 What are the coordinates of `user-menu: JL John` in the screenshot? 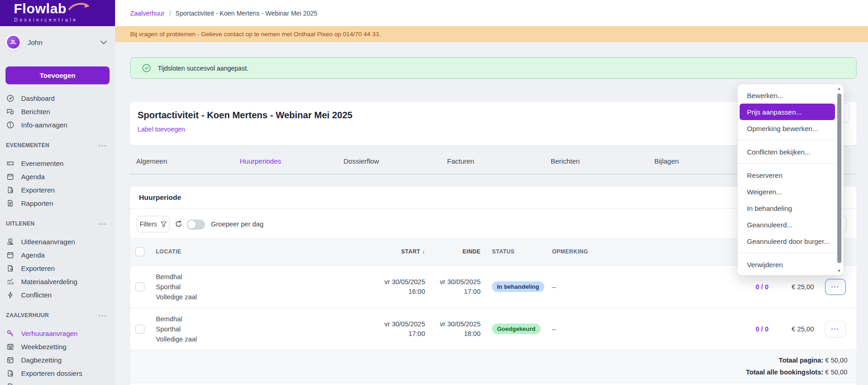 It's located at (58, 42).